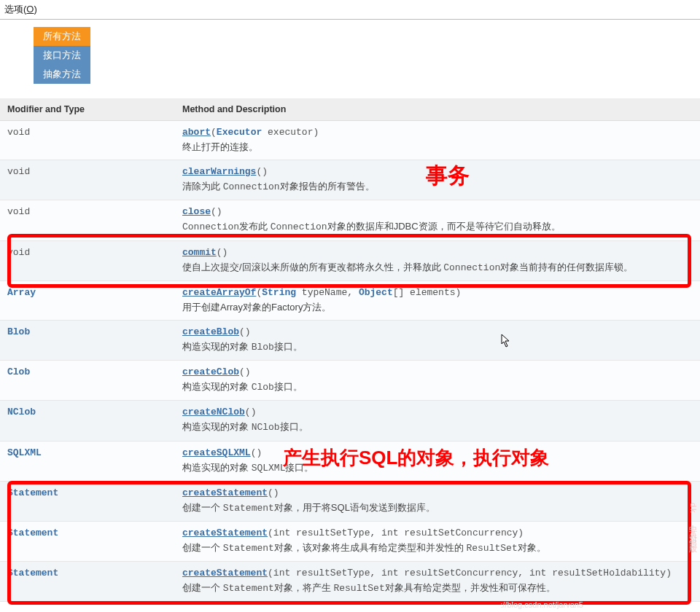  What do you see at coordinates (30, 9) in the screenshot?
I see `options-mnemonic: O` at bounding box center [30, 9].